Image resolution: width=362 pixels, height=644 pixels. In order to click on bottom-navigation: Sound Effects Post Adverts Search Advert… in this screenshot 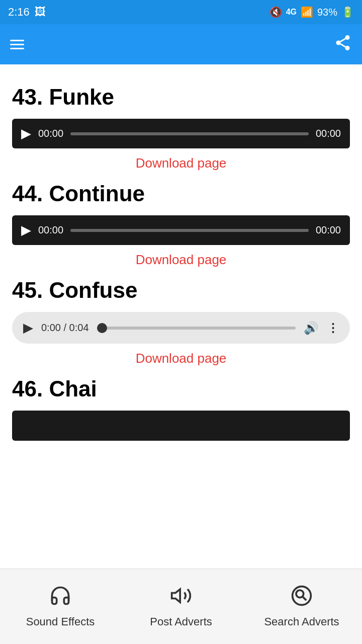, I will do `click(181, 606)`.